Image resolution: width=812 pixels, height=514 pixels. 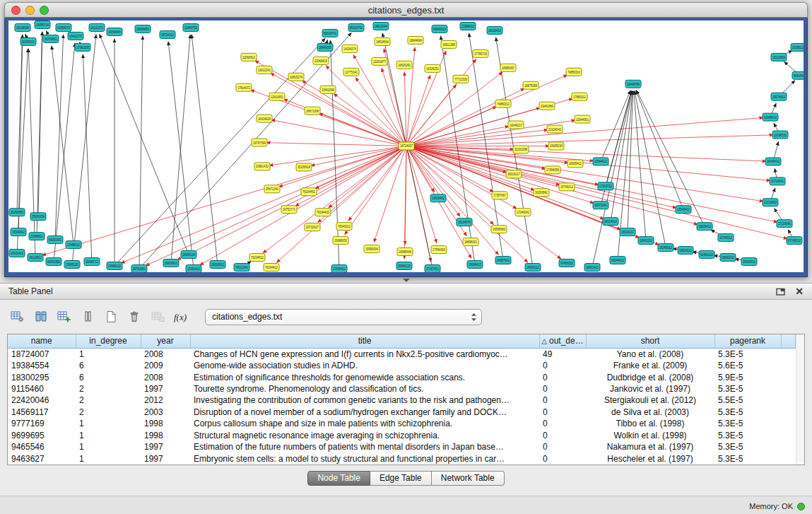 What do you see at coordinates (38, 216) in the screenshot?
I see `graph-node: 25929154` at bounding box center [38, 216].